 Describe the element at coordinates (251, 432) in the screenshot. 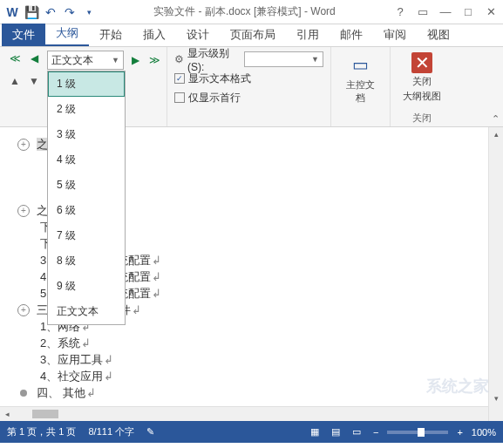

I see `statusbar: 第 1 页，共 1 页 8/111 个字 ✎ ▦ ▤ ▭ − + 100%` at that location.